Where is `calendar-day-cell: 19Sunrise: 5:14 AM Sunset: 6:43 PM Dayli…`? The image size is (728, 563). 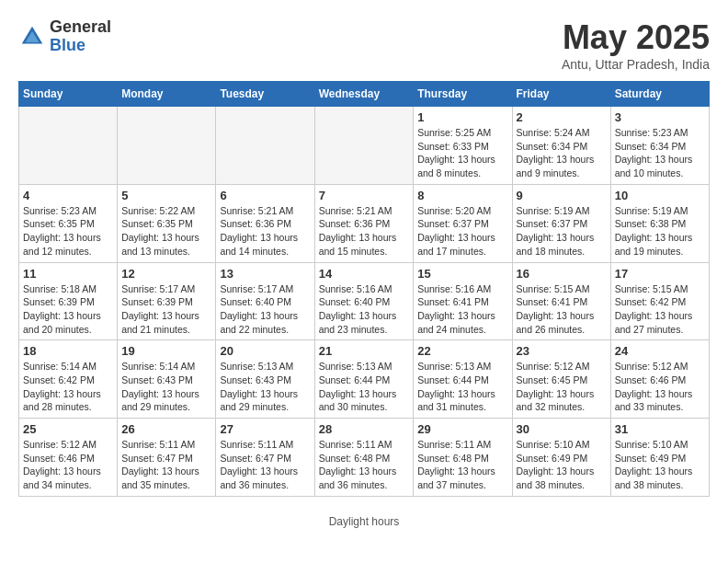
calendar-day-cell: 19Sunrise: 5:14 AM Sunset: 6:43 PM Dayli… is located at coordinates (167, 379).